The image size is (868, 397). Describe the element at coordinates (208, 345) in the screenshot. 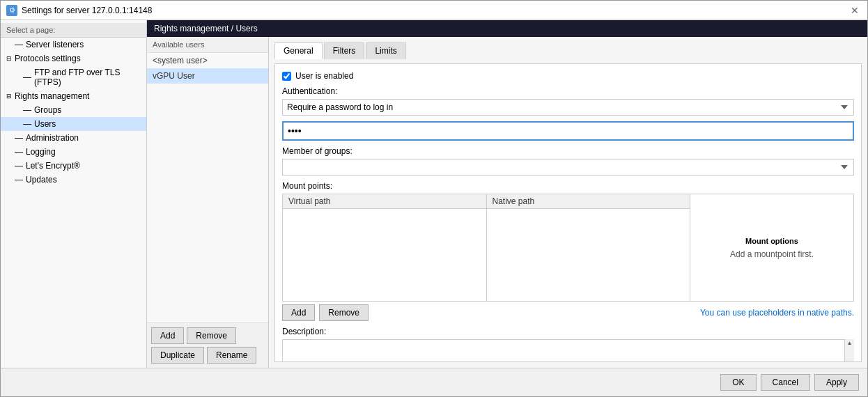

I see `user-panel-buttons: Add Remove Duplicate Rename` at that location.